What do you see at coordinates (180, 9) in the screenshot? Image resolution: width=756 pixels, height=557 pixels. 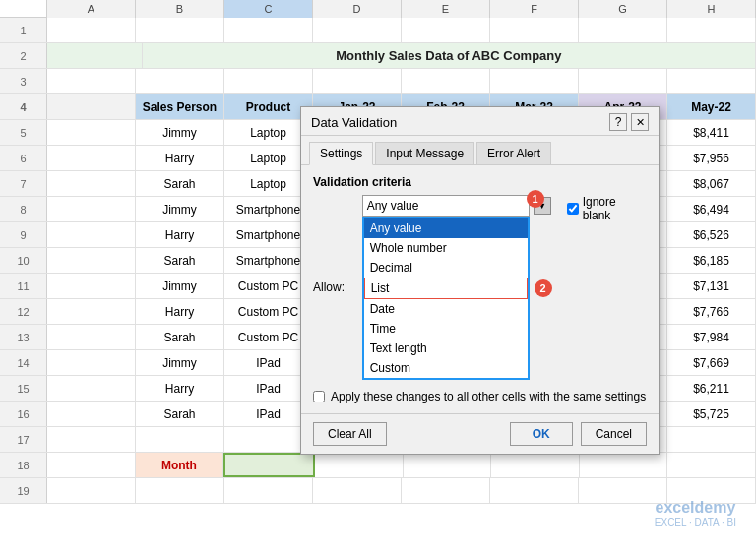 I see `col-header-b: B` at bounding box center [180, 9].